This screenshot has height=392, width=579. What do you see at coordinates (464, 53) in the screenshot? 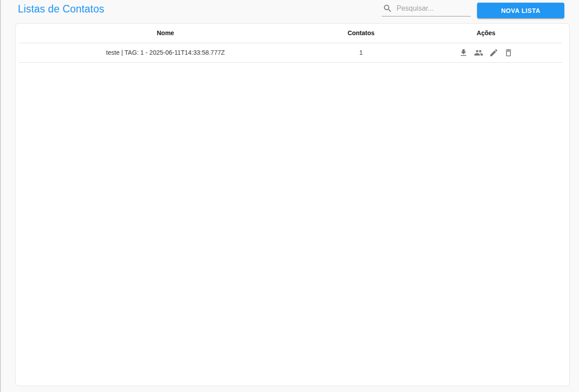
I see `download-icon` at bounding box center [464, 53].